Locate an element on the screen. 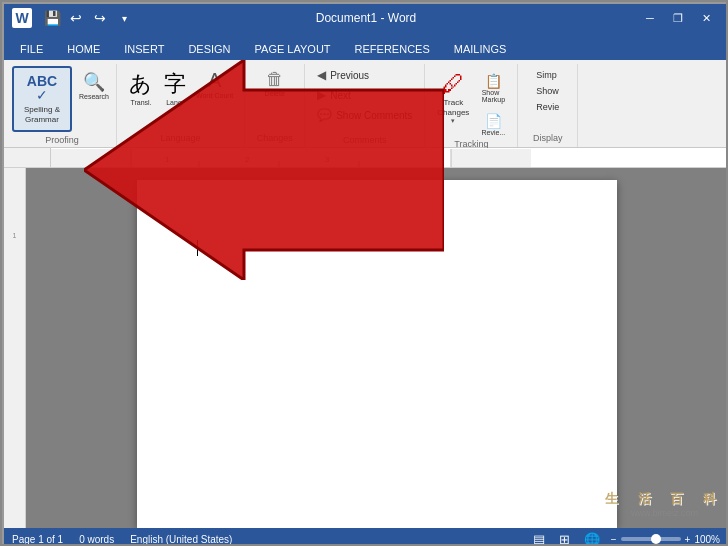 This screenshot has width=728, height=546. reviewing-pane-label: Revie... is located at coordinates (494, 132).